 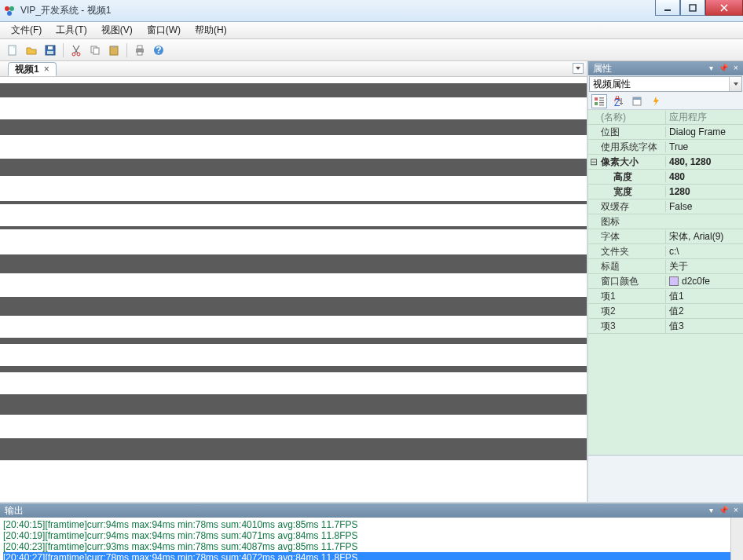 I want to click on menu-help: 帮助(H), so click(x=210, y=30).